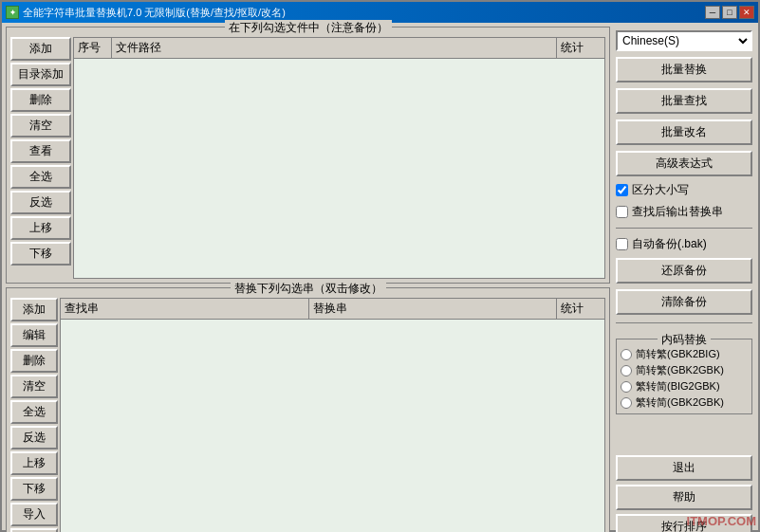  What do you see at coordinates (684, 523) in the screenshot?
I see `sort-button: 按行排序` at bounding box center [684, 523].